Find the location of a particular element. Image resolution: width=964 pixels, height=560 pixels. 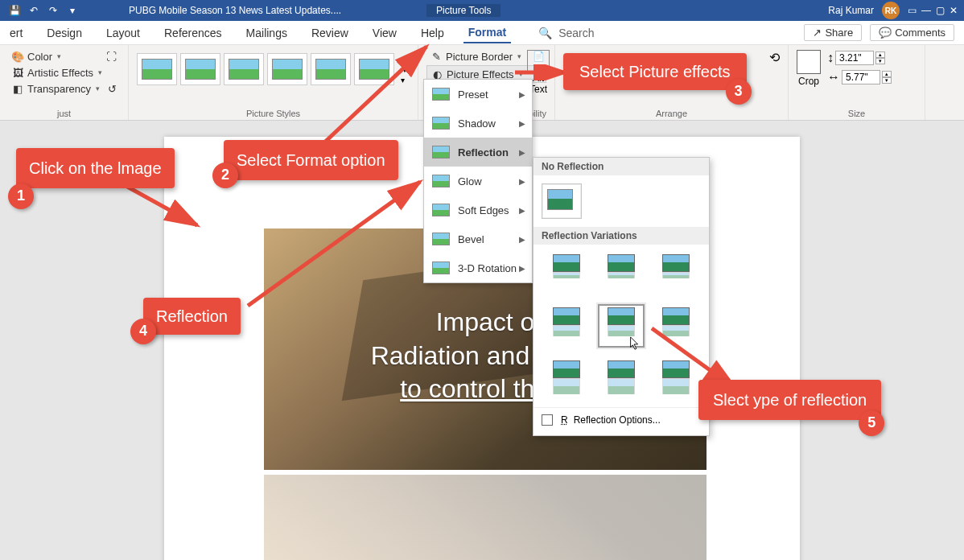

minimize-icon: — is located at coordinates (926, 10).